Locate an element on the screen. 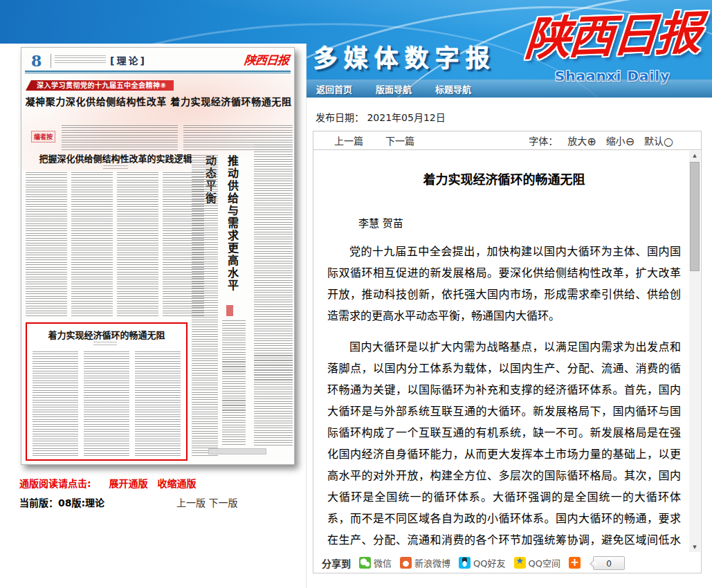  font-zoom-out-button: 缩小⊖ is located at coordinates (620, 141).